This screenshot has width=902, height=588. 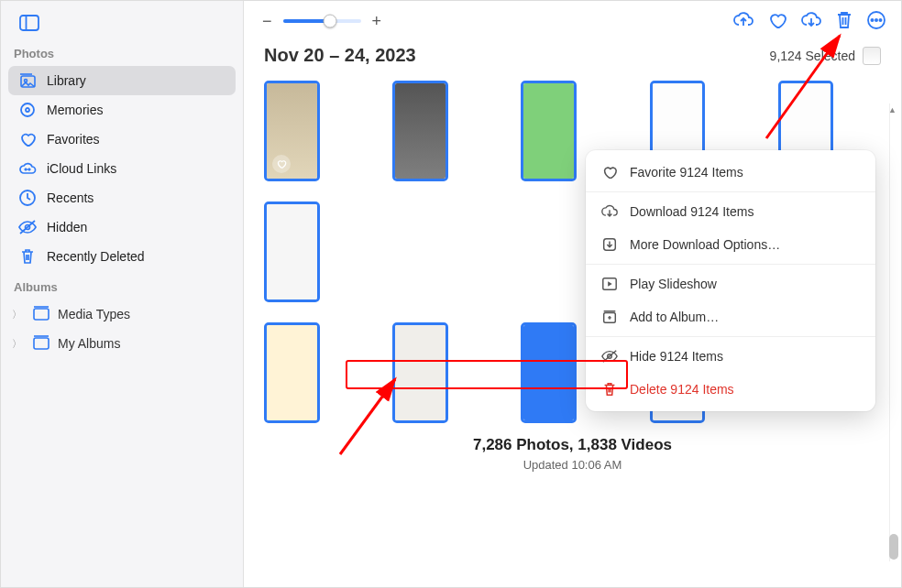 I want to click on sidebar-item-label: Memories, so click(x=75, y=110).